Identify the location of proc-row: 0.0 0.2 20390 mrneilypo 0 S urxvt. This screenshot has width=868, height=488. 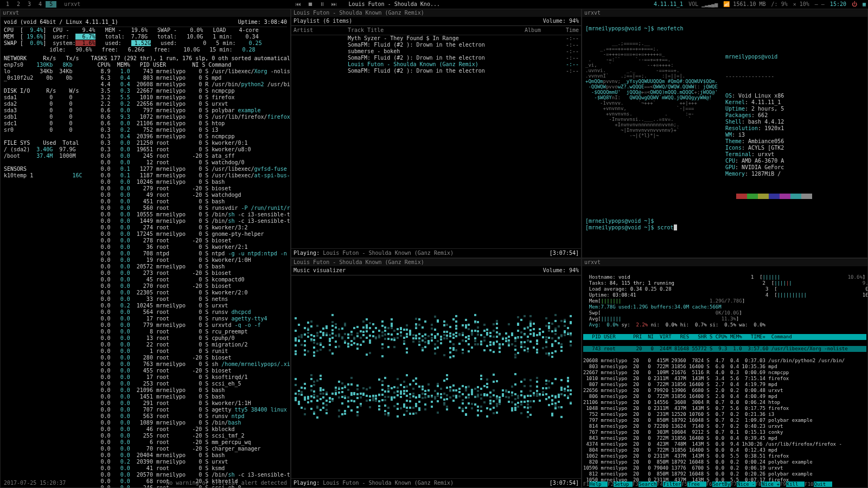
(191, 462).